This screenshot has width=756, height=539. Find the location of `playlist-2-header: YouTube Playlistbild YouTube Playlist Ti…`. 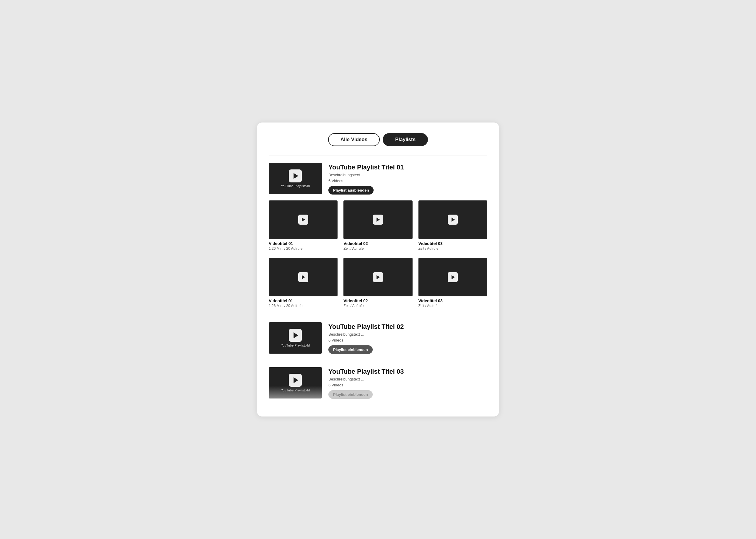

playlist-2-header: YouTube Playlistbild YouTube Playlist Ti… is located at coordinates (378, 338).